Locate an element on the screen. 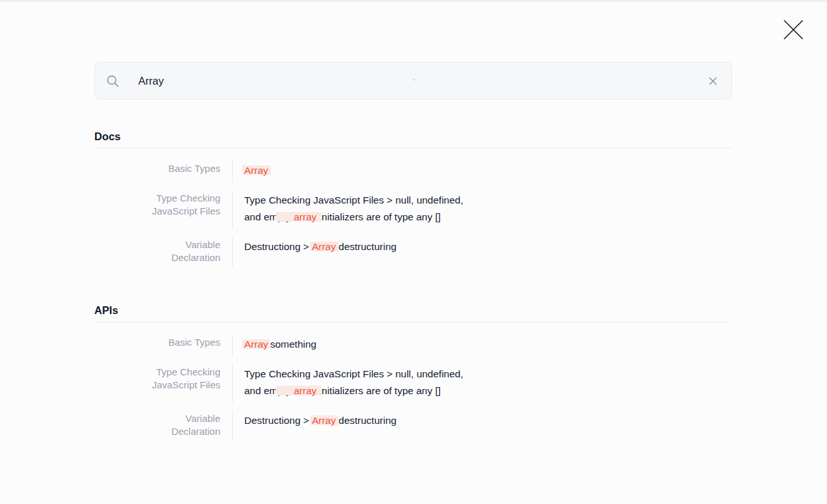  search-icon is located at coordinates (112, 81).